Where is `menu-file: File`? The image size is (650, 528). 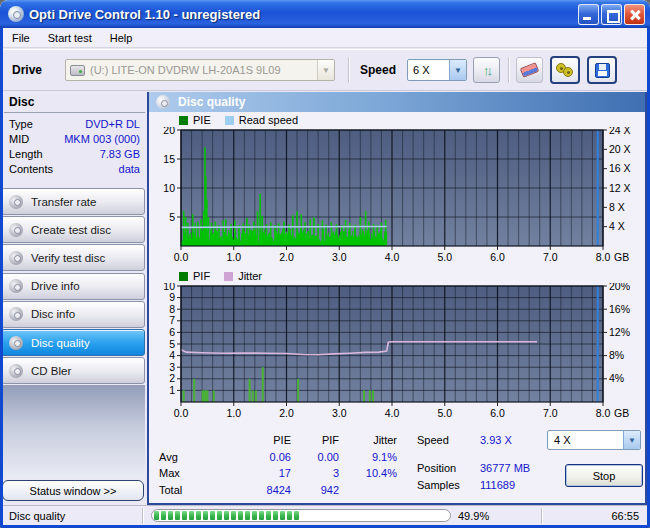
menu-file: File is located at coordinates (21, 38).